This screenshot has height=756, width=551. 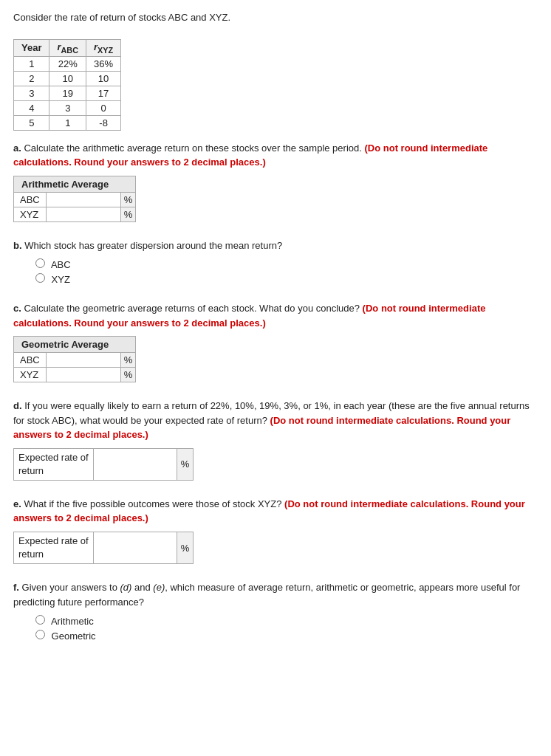 I want to click on geometric-avg-input-xyz, so click(x=83, y=375).